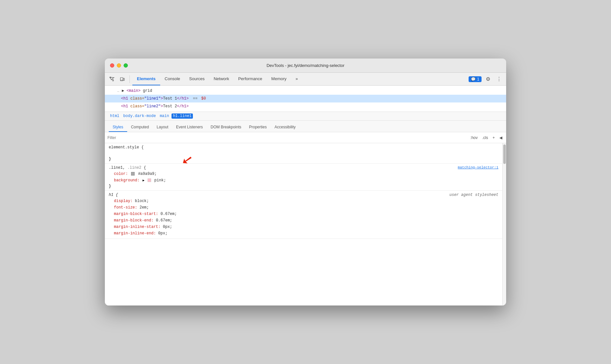 The width and height of the screenshot is (611, 364). I want to click on tab-event-listeners: Event Listeners, so click(190, 127).